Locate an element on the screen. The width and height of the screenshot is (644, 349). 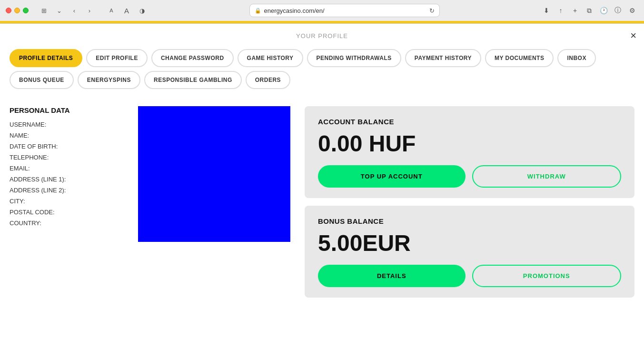
account-balance-card: ACCOUNT BALANCE 0.00 HUF TOP UP ACCOUNT … is located at coordinates (469, 152).